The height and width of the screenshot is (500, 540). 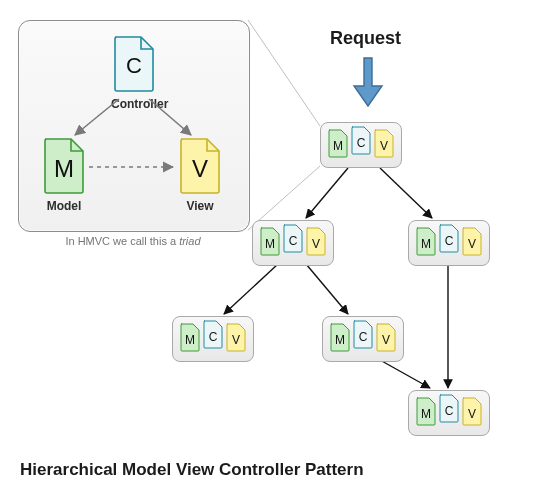 What do you see at coordinates (213, 339) in the screenshot?
I see `triad-node-t4: M C V` at bounding box center [213, 339].